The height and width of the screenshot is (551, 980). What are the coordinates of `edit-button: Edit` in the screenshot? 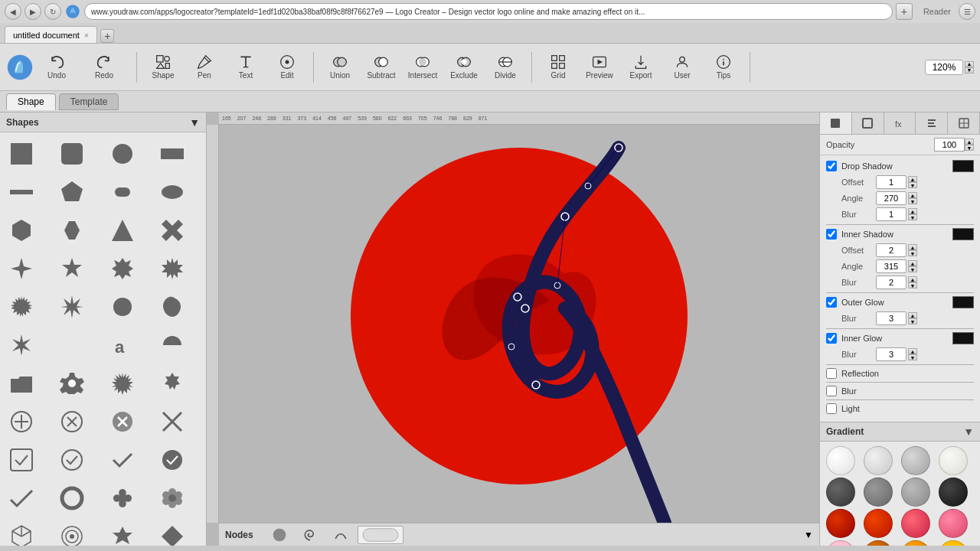 It's located at (287, 67).